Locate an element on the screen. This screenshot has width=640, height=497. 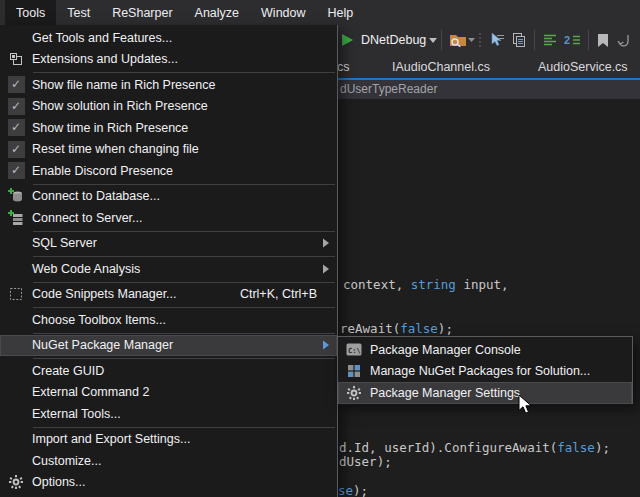
menu-item-show-solution-in-rich-presence: ✓Show solution in Rich Presence is located at coordinates (168, 107).